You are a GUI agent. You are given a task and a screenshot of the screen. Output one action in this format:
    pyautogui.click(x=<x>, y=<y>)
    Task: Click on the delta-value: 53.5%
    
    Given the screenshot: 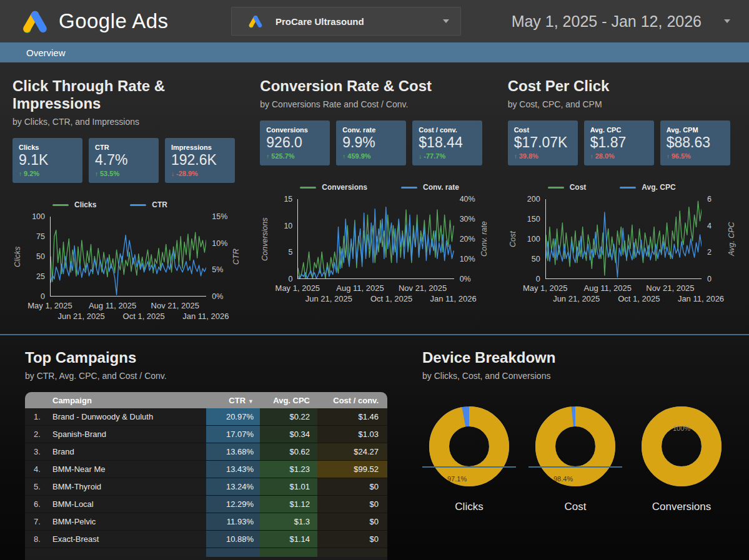 What is the action you would take?
    pyautogui.click(x=110, y=174)
    